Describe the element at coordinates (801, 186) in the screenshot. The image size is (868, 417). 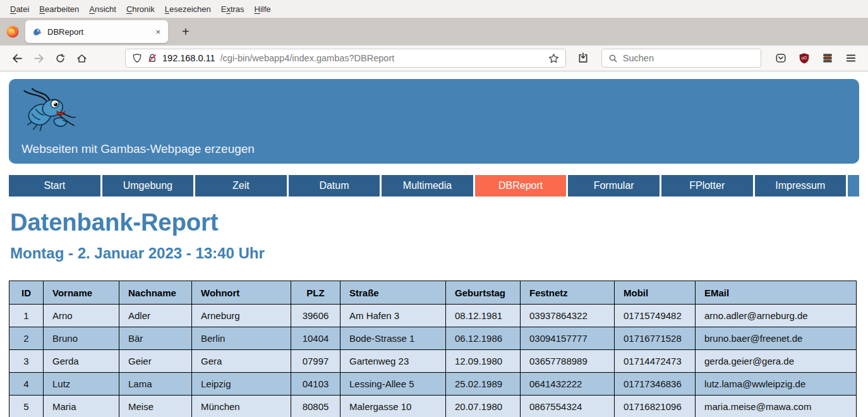
I see `nav-item-impressum: Impressum` at that location.